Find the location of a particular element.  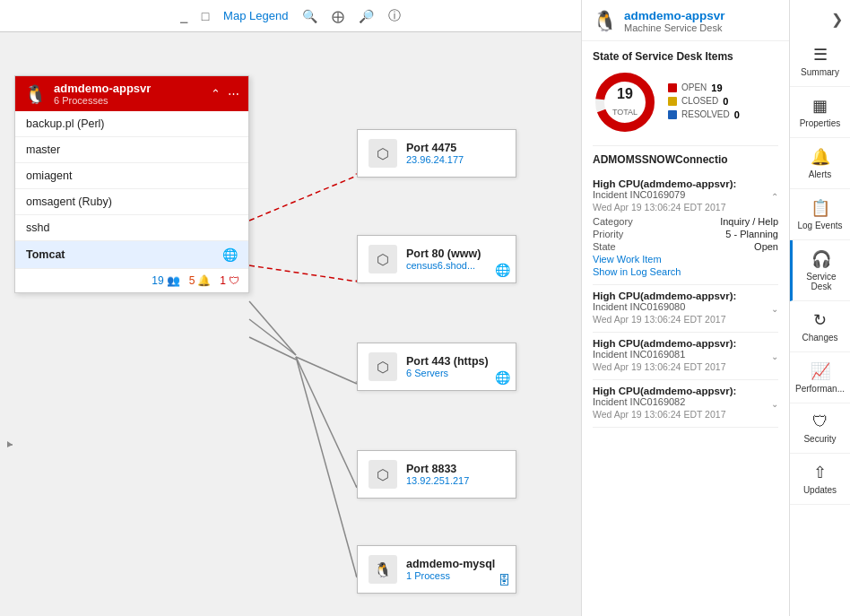

sidebar-item-properties: ▦ Properties is located at coordinates (820, 113).